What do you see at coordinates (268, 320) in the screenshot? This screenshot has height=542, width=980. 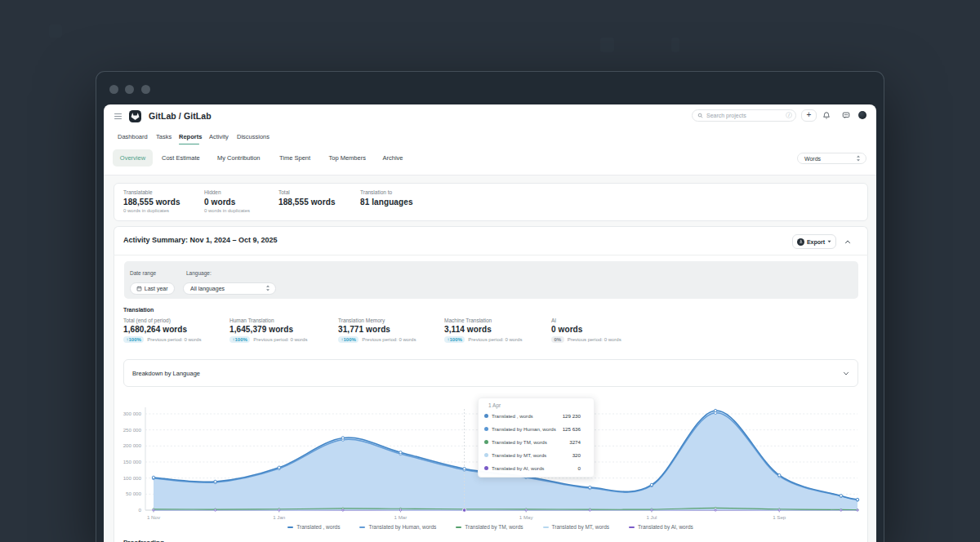 I see `metric-label: Human Translation` at bounding box center [268, 320].